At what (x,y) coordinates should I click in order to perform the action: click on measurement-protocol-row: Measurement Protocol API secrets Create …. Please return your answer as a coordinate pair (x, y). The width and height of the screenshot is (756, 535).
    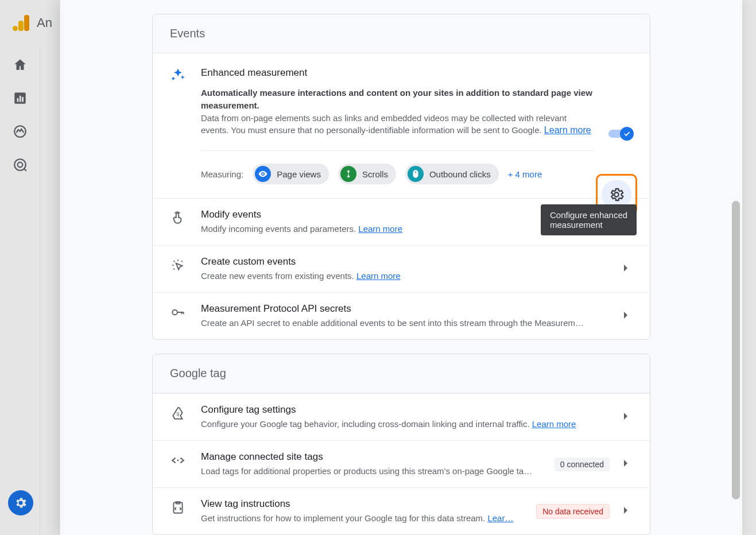
    Looking at the image, I should click on (401, 316).